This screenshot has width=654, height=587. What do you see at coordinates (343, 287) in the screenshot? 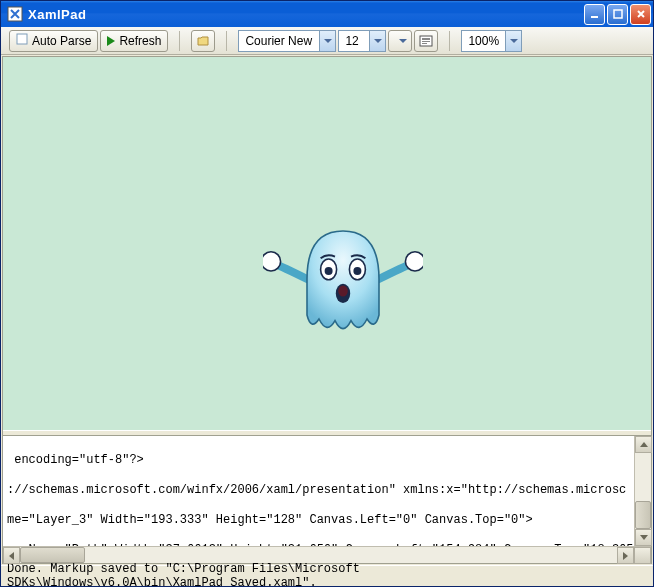
I see `rendered-ghost-graphic` at bounding box center [343, 287].